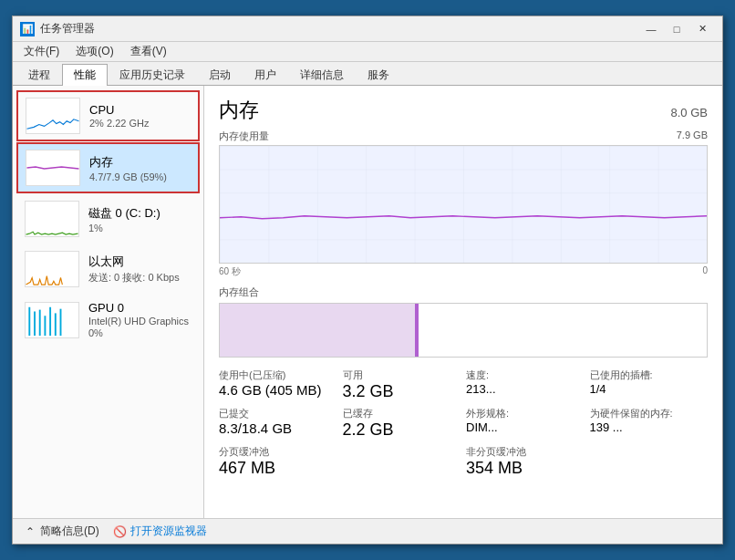 This screenshot has height=560, width=735. I want to click on combo-label: 内存组合, so click(463, 292).